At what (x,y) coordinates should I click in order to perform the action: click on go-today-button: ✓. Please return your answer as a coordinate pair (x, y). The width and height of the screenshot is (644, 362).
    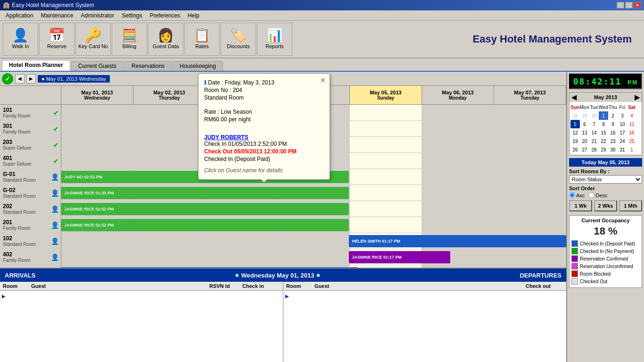
    Looking at the image, I should click on (8, 79).